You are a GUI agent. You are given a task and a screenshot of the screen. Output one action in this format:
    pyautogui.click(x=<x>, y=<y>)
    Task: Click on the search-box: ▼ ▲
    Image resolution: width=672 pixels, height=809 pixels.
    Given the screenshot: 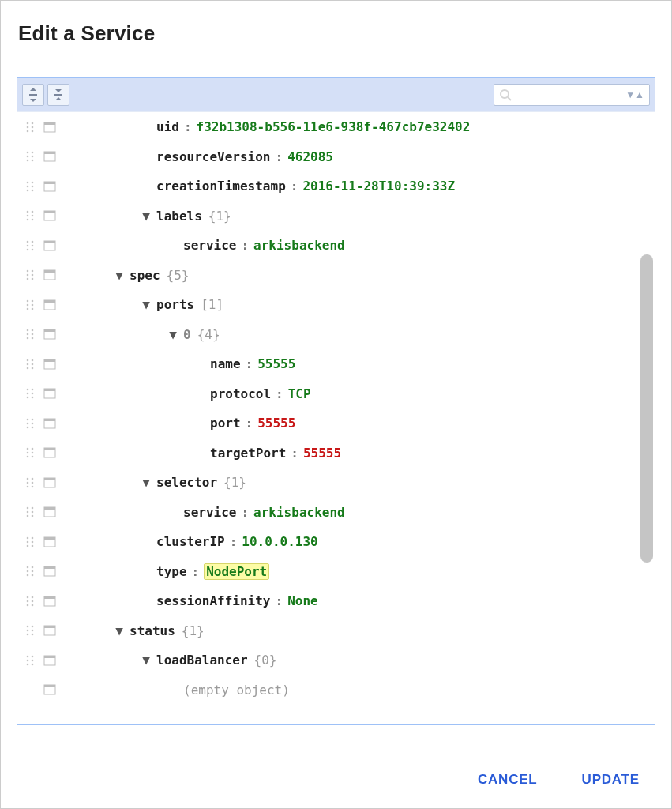 What is the action you would take?
    pyautogui.click(x=572, y=95)
    